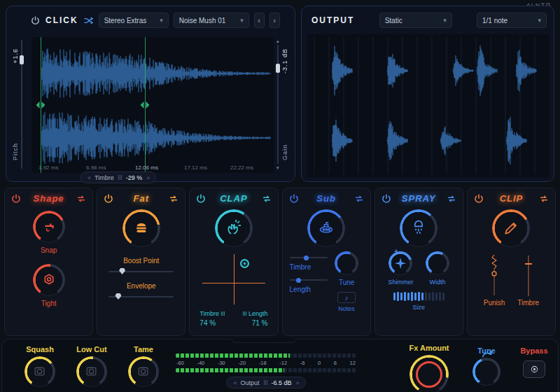 This screenshot has height=392, width=560. What do you see at coordinates (40, 372) in the screenshot?
I see `squash-knob` at bounding box center [40, 372].